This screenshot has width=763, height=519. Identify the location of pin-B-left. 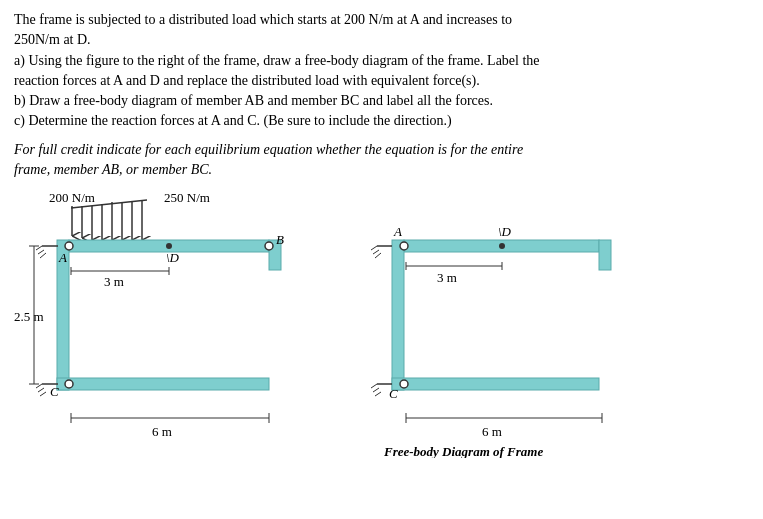
(269, 246).